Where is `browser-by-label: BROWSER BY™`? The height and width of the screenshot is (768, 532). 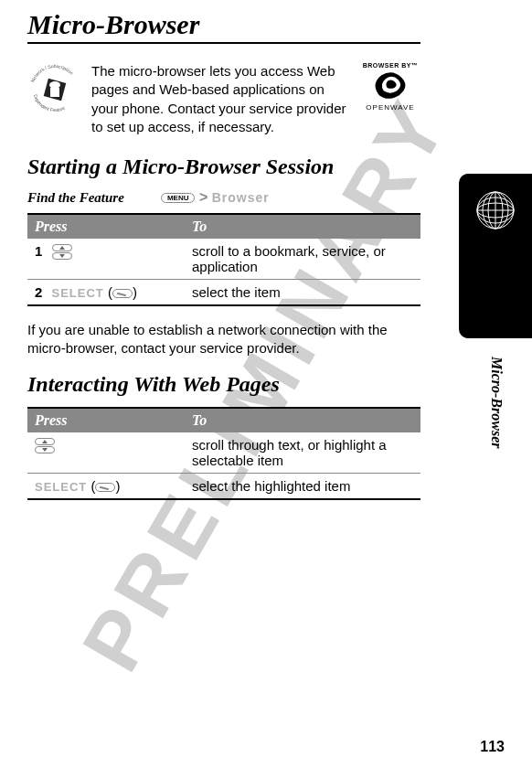
browser-by-label: BROWSER BY™ is located at coordinates (390, 66).